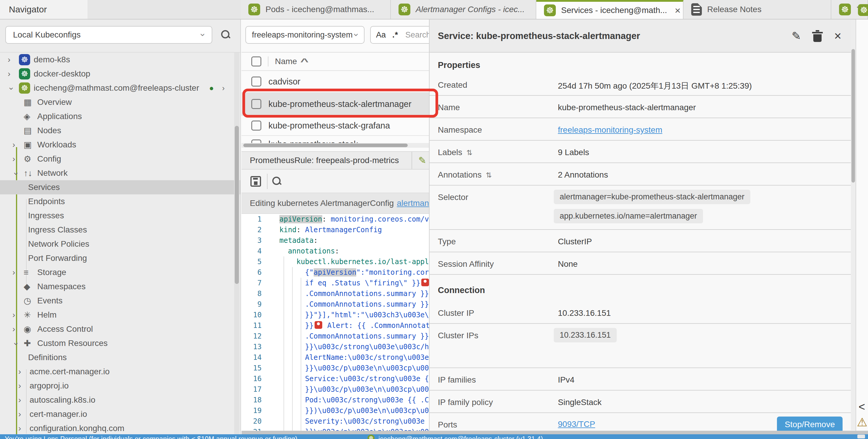 Image resolution: width=868 pixels, height=439 pixels. I want to click on kubeconfig-select: Local Kubeconfigs ›, so click(109, 35).